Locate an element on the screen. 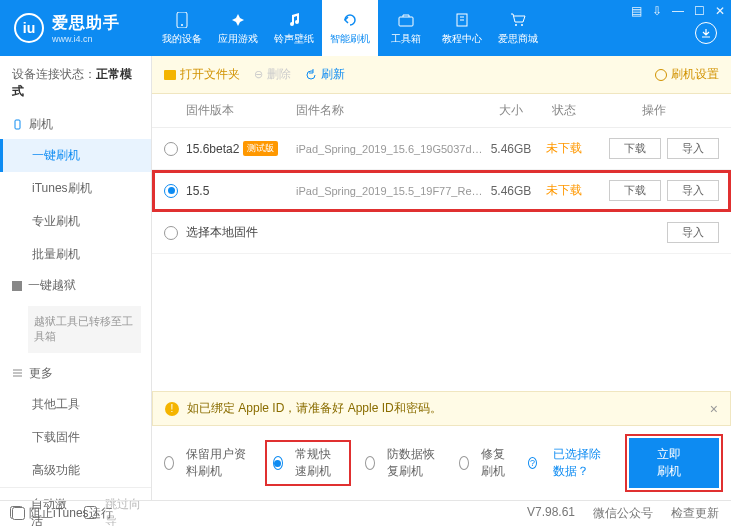  main-nav: 我的设备 应用游戏 铃声壁纸 智能刷机 工具箱 教程中心 爱思商城 is located at coordinates (350, 28).